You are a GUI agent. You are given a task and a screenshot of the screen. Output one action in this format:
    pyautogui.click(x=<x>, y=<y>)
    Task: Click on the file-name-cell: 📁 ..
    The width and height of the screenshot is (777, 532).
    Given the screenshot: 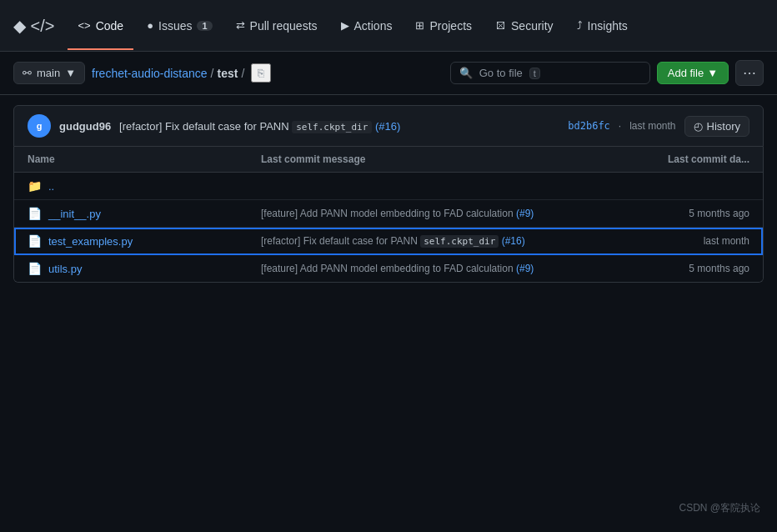 What is the action you would take?
    pyautogui.click(x=144, y=186)
    